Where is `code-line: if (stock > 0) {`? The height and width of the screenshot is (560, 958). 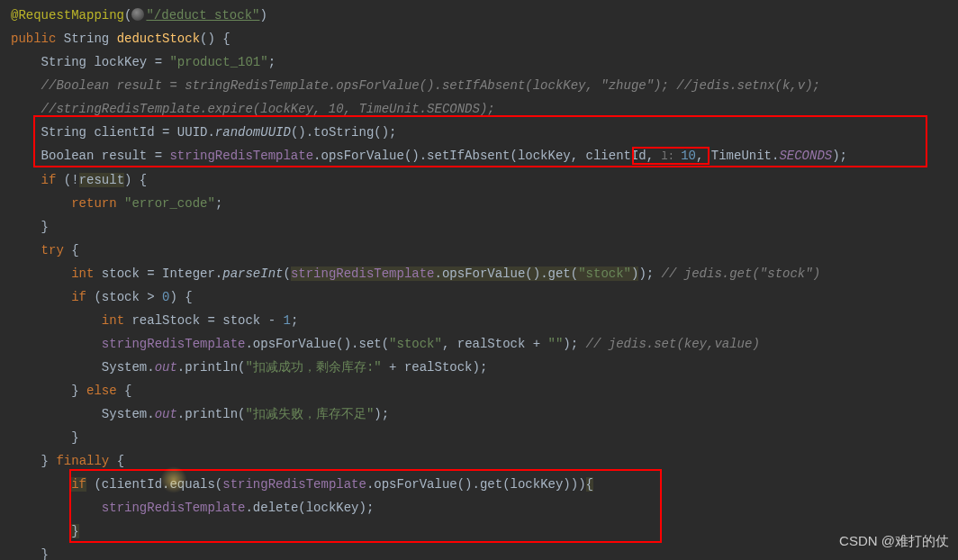 code-line: if (stock > 0) { is located at coordinates (479, 297).